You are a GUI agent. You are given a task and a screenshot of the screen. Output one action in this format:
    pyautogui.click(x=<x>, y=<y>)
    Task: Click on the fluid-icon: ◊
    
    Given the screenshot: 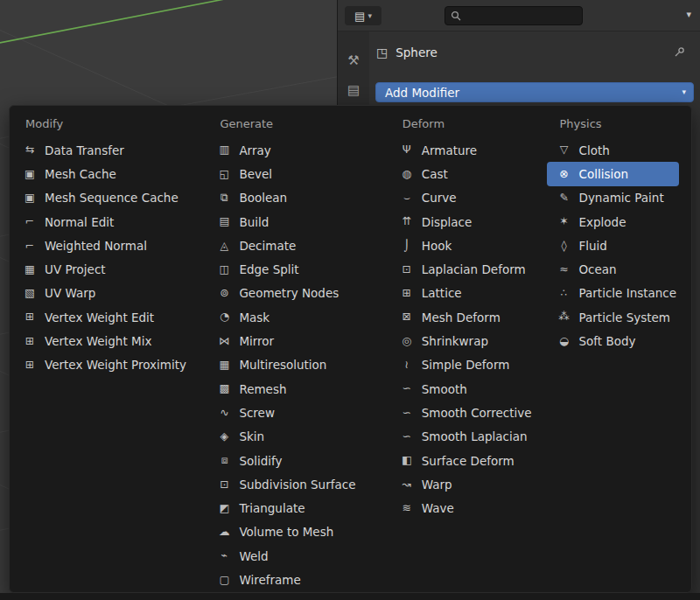 What is the action you would take?
    pyautogui.click(x=564, y=247)
    